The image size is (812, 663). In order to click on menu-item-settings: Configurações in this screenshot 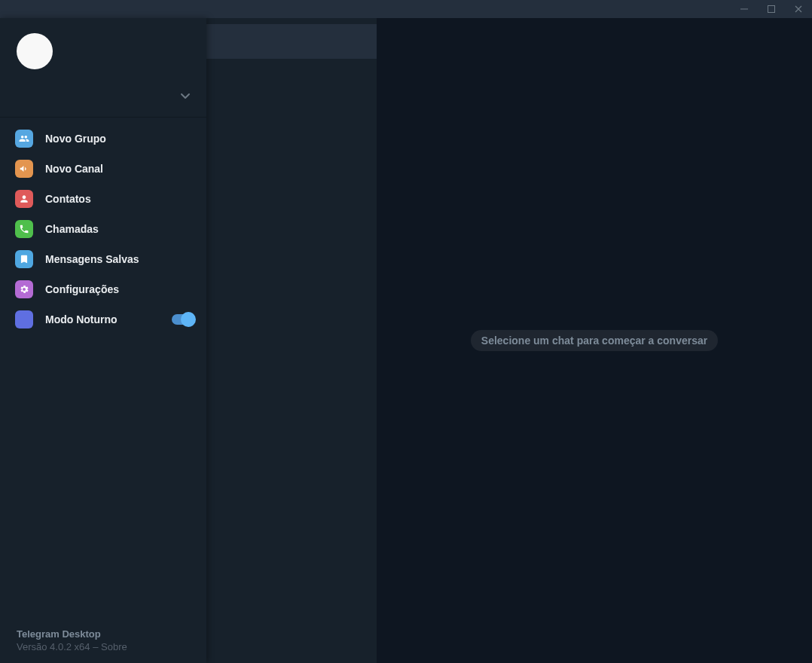, I will do `click(103, 289)`.